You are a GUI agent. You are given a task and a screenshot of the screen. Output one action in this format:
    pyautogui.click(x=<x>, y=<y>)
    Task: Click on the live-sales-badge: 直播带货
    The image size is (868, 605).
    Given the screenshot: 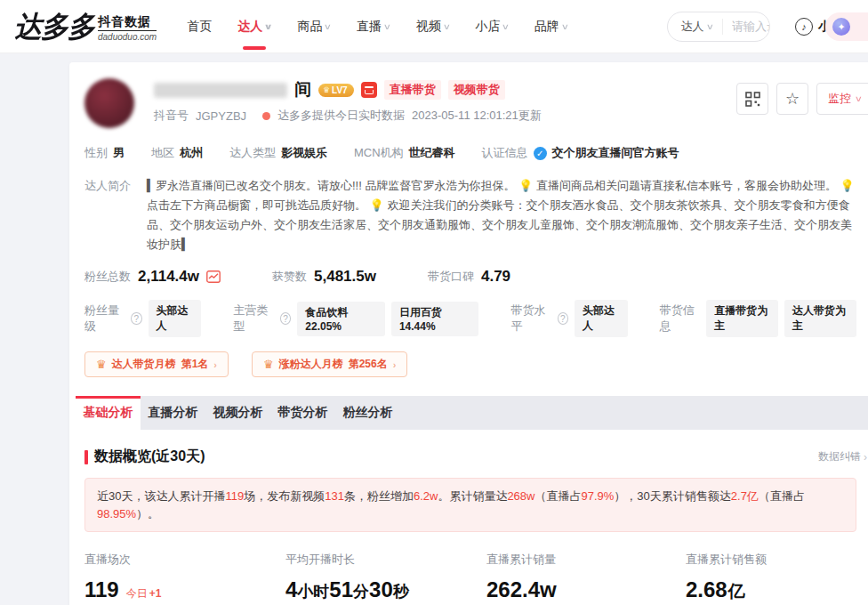 What is the action you would take?
    pyautogui.click(x=413, y=90)
    